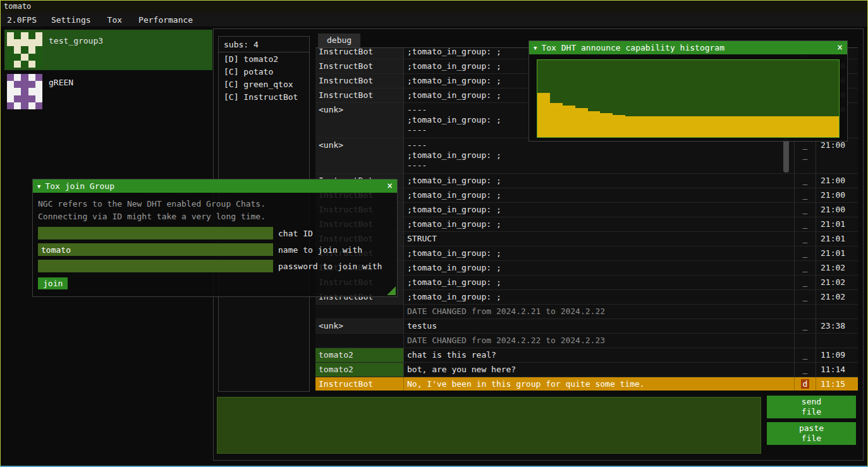 Image resolution: width=868 pixels, height=467 pixels. I want to click on subs-count: subs: 4, so click(264, 44).